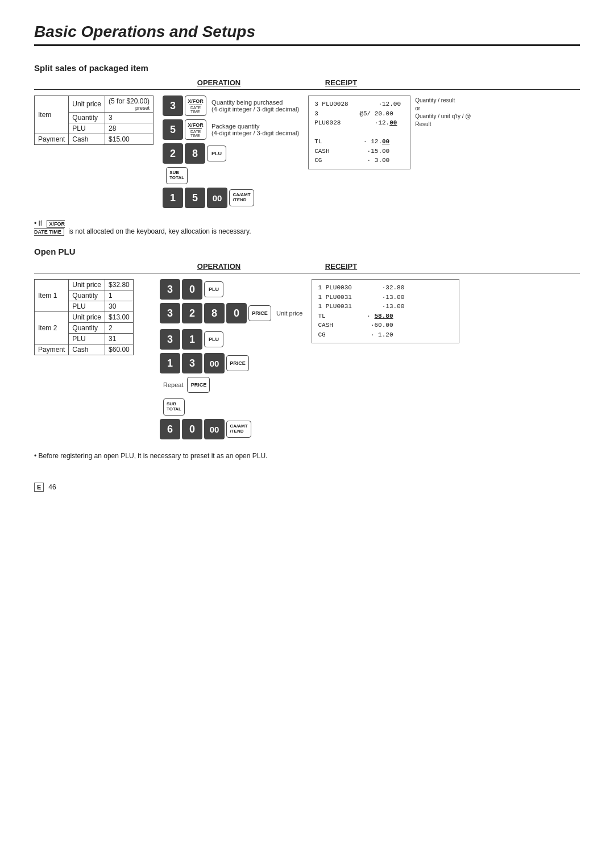  I want to click on key-plu-open1: PLU, so click(214, 289).